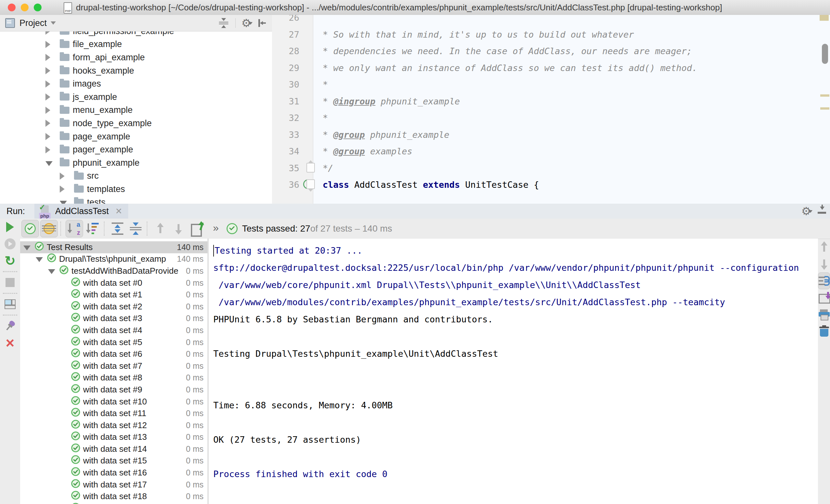 This screenshot has width=830, height=504. Describe the element at coordinates (551, 135) in the screenshot. I see `code-line: 33 * @group phpunit_example` at that location.